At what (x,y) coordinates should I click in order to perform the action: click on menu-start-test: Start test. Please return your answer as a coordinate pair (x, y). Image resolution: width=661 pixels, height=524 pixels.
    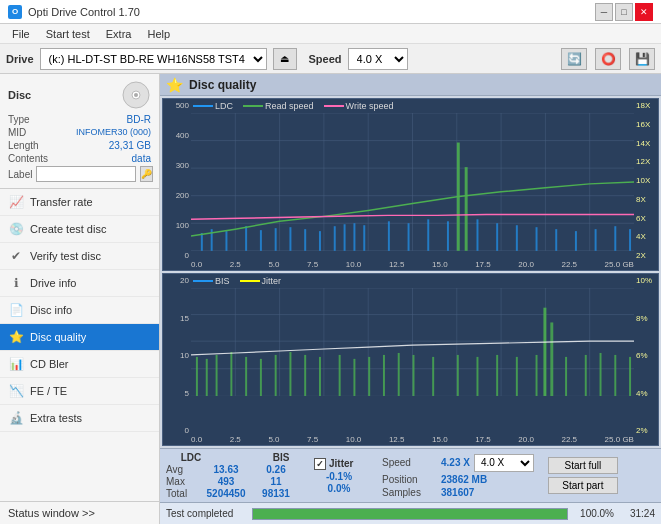
    Looking at the image, I should click on (68, 34).